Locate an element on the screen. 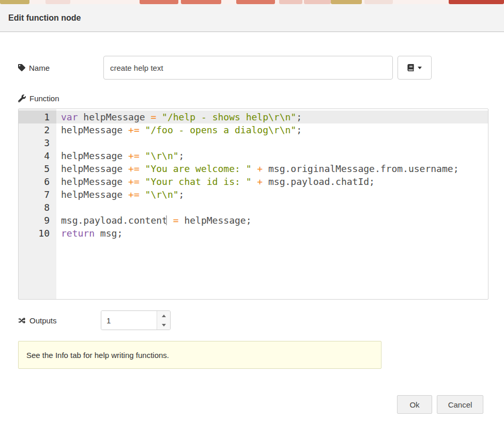 The width and height of the screenshot is (504, 421). outputs-input is located at coordinates (129, 320).